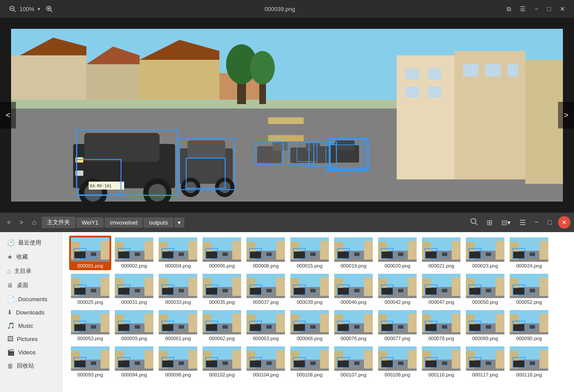 The image size is (574, 392). What do you see at coordinates (9, 222) in the screenshot?
I see `fm-back-button: <` at bounding box center [9, 222].